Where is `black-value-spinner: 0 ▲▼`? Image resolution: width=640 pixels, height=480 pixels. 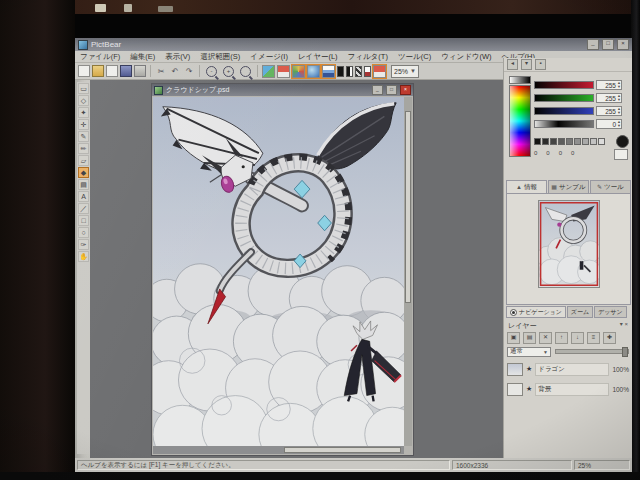 black-value-spinner: 0 ▲▼ is located at coordinates (609, 124).